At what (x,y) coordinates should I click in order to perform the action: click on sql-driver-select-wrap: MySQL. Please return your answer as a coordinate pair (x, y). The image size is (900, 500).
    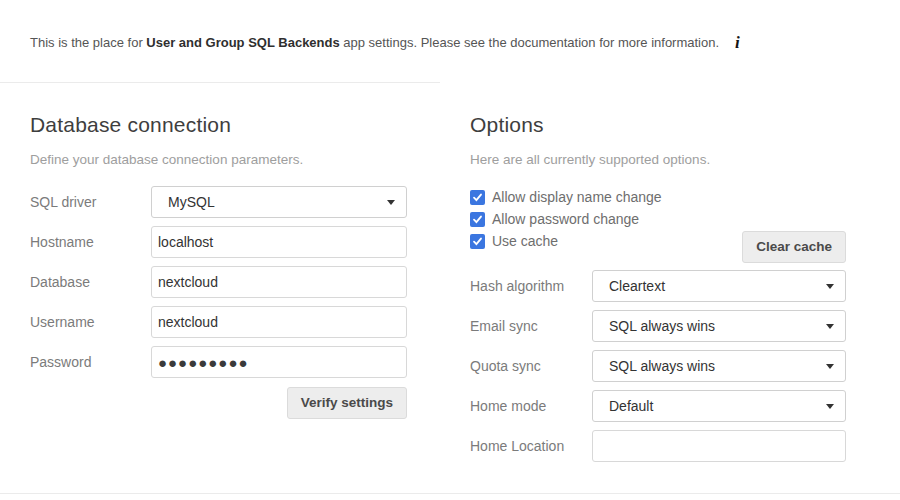
    Looking at the image, I should click on (279, 202).